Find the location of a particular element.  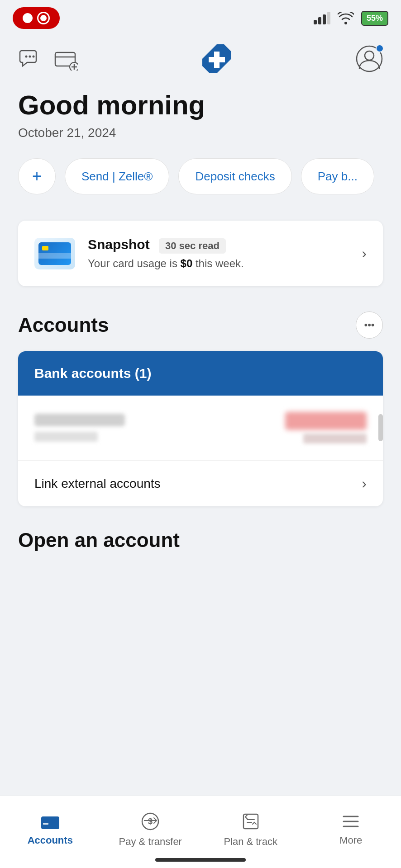

accounts-more-button: ••• is located at coordinates (369, 325).